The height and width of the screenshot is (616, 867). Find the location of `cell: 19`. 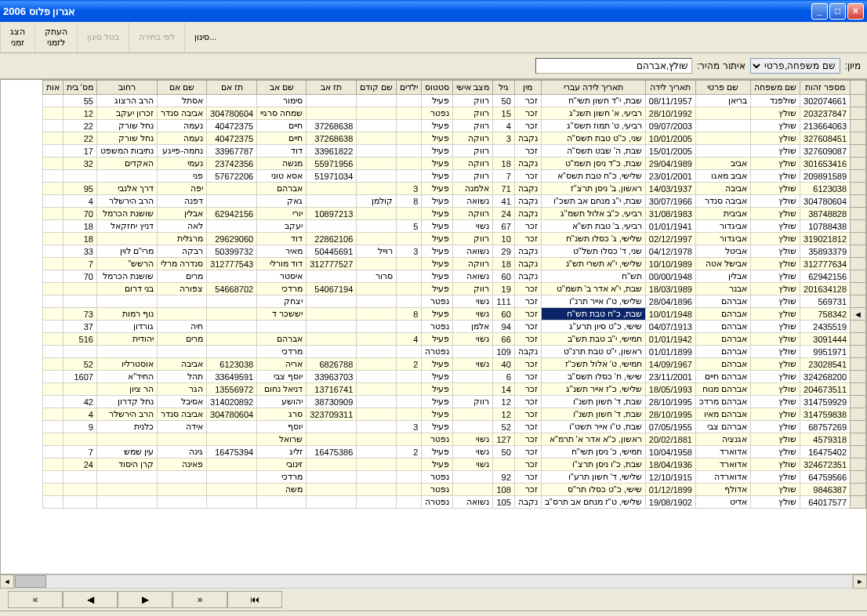

cell: 19 is located at coordinates (503, 289).